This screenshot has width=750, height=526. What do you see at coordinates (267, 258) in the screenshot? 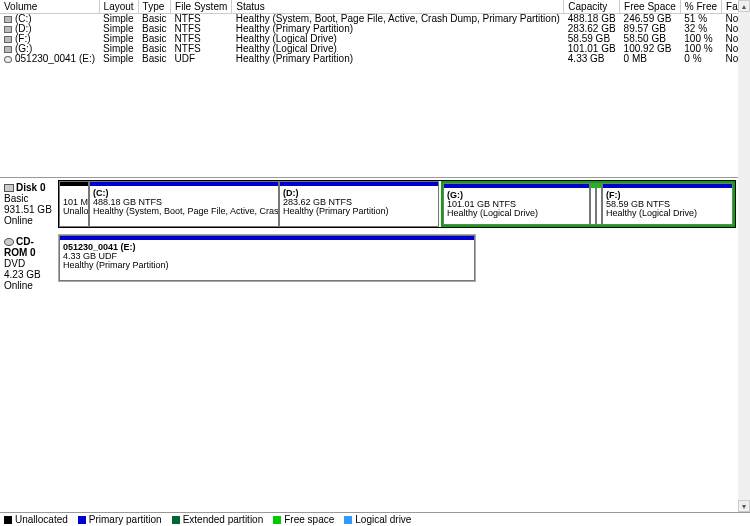
I see `cdrom-0-map: 051230_0041 (E:)4.33 GB UDFHealthy (Prim…` at bounding box center [267, 258].